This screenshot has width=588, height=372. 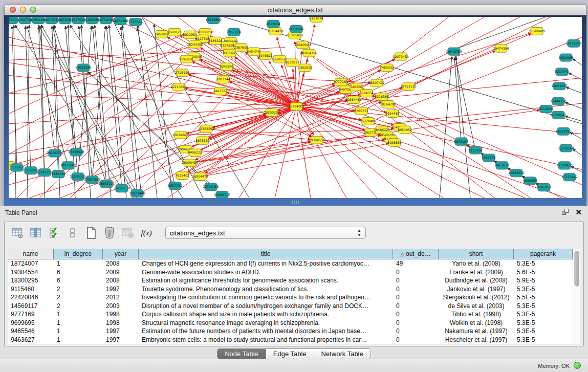 I want to click on table-row: 911546021997Tourette syndrome. Phenomeno…, so click(x=290, y=290).